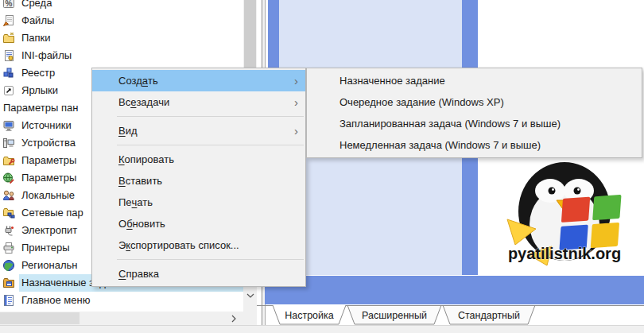 This screenshot has height=333, width=644. Describe the element at coordinates (309, 315) in the screenshot. I see `tab-settings: Настройка` at that location.